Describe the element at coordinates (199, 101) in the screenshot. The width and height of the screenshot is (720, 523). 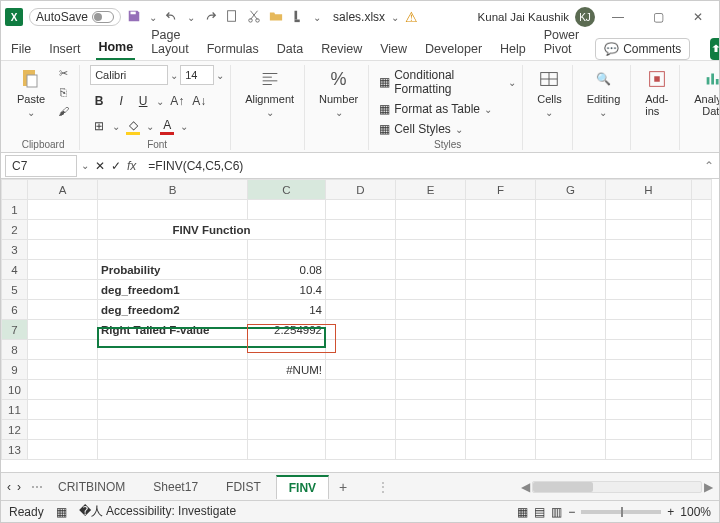
I see `decrease-font-button: A↓` at that location.